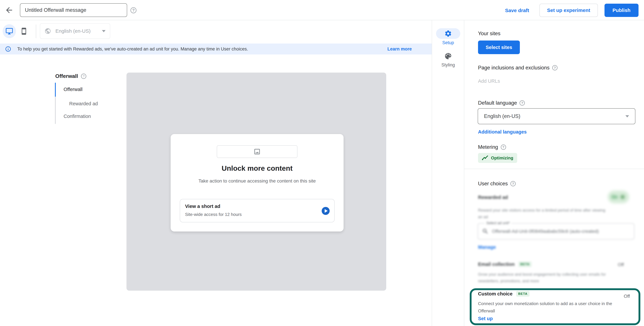 The image size is (644, 326). I want to click on view-ad-option: View a short ad Site-wide access for 12 …, so click(257, 211).